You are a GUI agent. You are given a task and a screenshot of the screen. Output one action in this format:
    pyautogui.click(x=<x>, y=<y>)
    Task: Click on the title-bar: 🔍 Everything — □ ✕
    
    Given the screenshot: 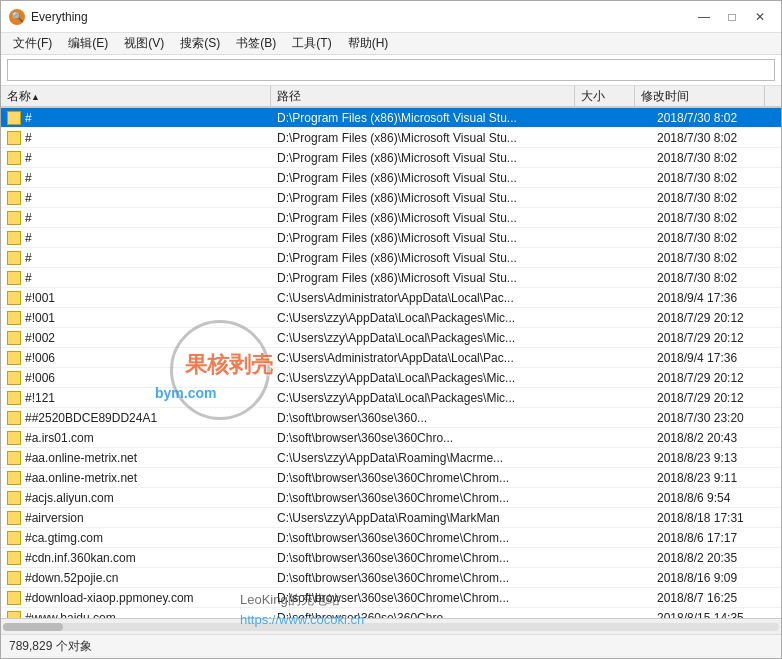 What is the action you would take?
    pyautogui.click(x=391, y=17)
    